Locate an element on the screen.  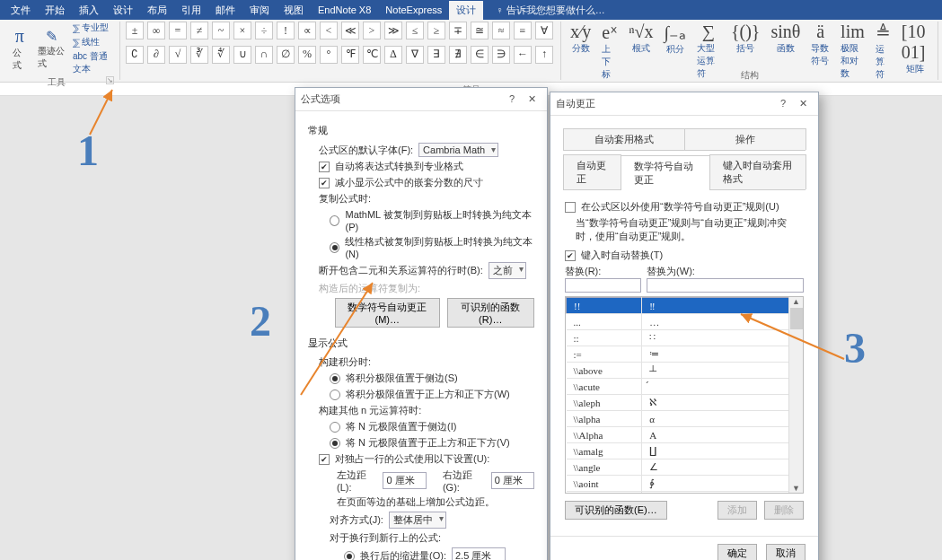
indent-input: 2.5 厘米 is located at coordinates (479, 554).